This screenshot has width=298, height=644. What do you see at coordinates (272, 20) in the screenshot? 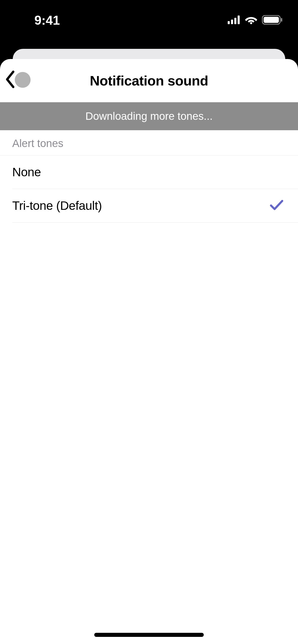
I see `battery-icon` at bounding box center [272, 20].